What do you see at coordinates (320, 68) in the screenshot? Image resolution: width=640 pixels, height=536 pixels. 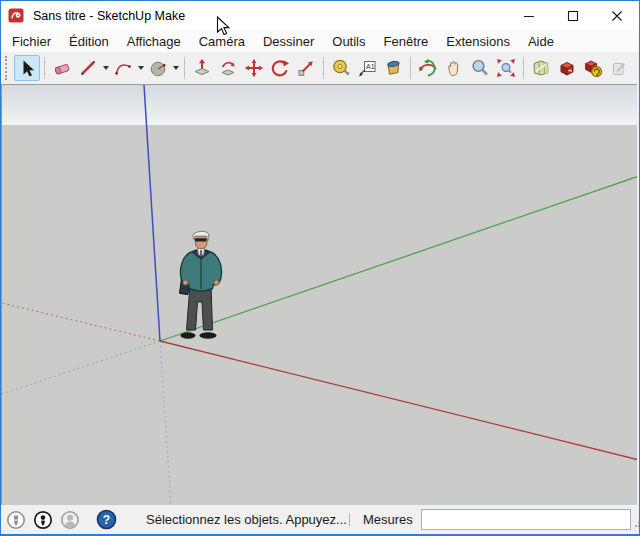 I see `main-toolbar: A1` at bounding box center [320, 68].